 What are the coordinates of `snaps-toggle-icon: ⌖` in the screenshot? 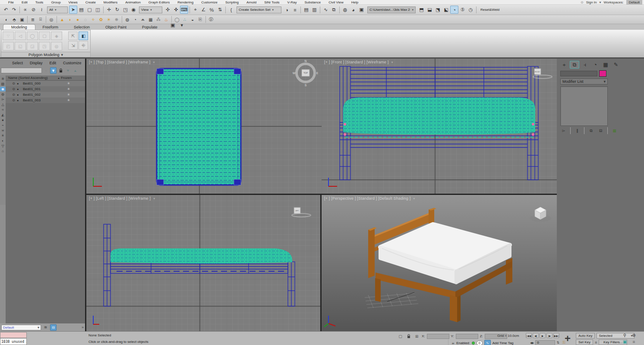 It's located at (195, 9).